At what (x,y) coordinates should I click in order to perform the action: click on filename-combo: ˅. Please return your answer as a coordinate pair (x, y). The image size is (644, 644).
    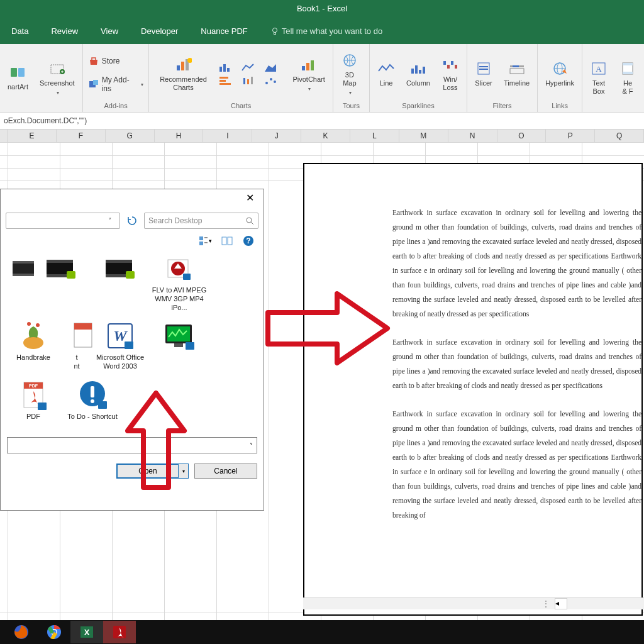
    Looking at the image, I should click on (132, 445).